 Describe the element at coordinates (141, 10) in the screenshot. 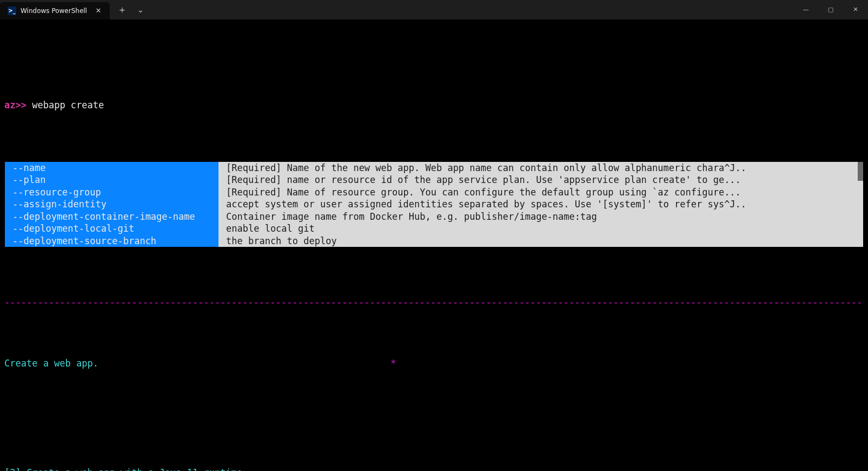

I see `tab-dropdown-button: ⌄` at that location.